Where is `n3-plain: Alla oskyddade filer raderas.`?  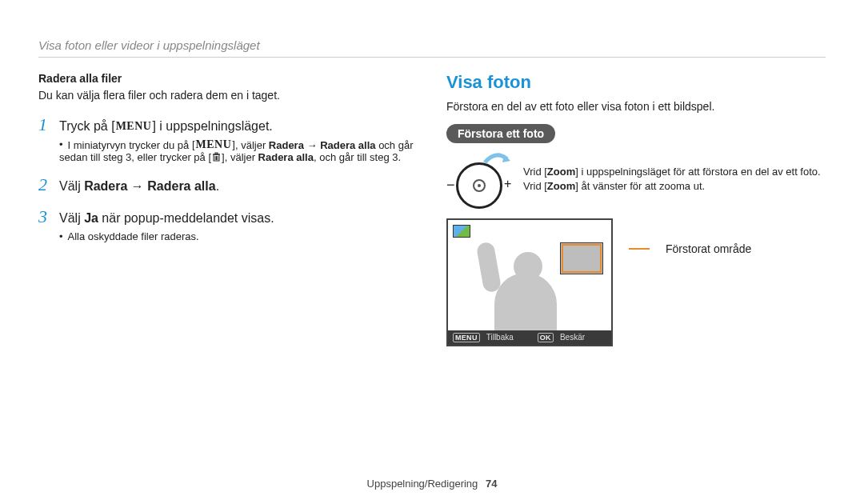 n3-plain: Alla oskyddade filer raderas. is located at coordinates (134, 237).